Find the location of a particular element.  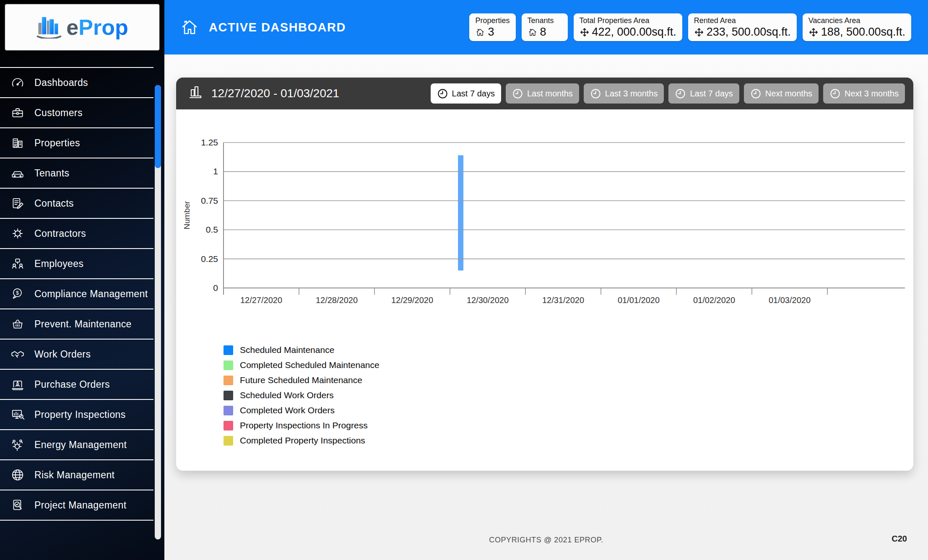

sidebar-item-dashboards: Dashboards is located at coordinates (77, 83).